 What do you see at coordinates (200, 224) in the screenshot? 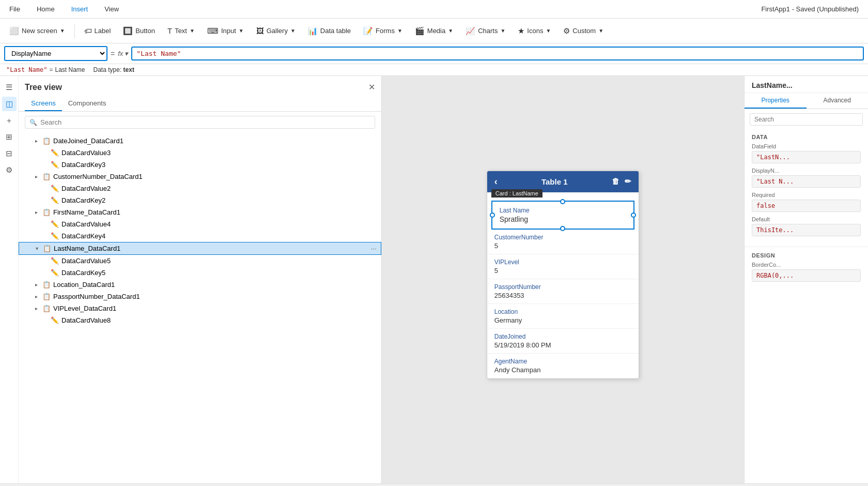
I see `tree-item-datacardvalue4: ✏️ DataCardValue4` at bounding box center [200, 224].